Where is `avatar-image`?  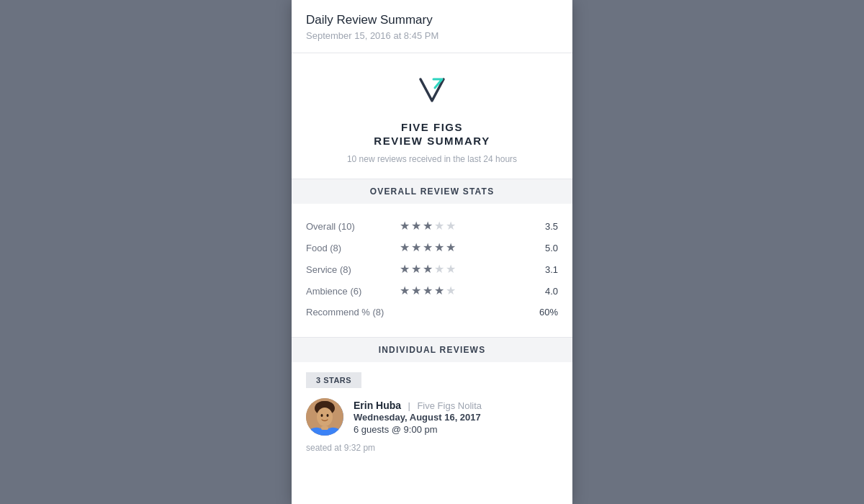 avatar-image is located at coordinates (325, 417).